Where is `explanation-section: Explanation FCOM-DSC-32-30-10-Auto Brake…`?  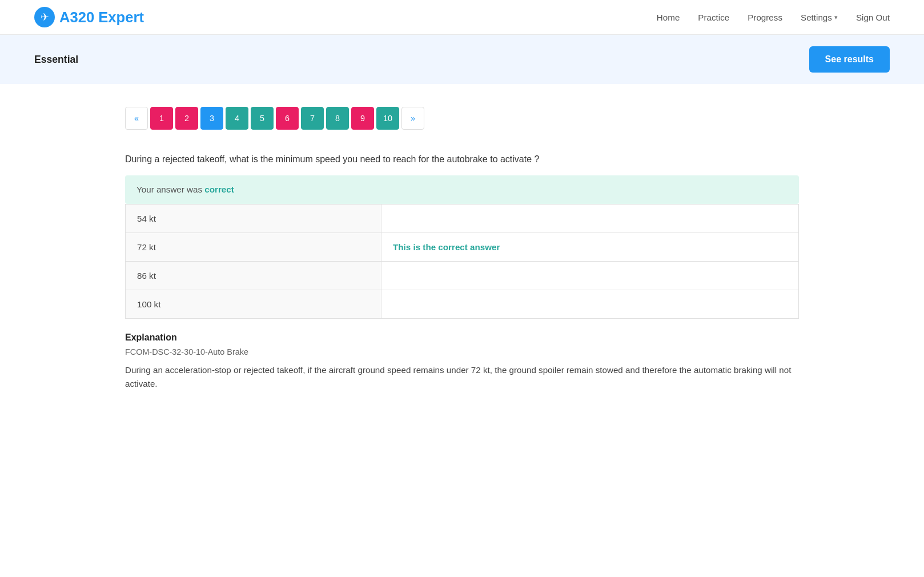
explanation-section: Explanation FCOM-DSC-32-30-10-Auto Brake… is located at coordinates (462, 362).